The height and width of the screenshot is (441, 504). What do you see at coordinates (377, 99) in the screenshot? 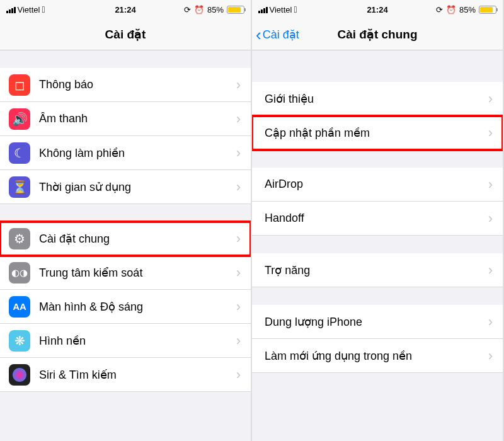
I see `row-about: Giới thiệu ›` at bounding box center [377, 99].